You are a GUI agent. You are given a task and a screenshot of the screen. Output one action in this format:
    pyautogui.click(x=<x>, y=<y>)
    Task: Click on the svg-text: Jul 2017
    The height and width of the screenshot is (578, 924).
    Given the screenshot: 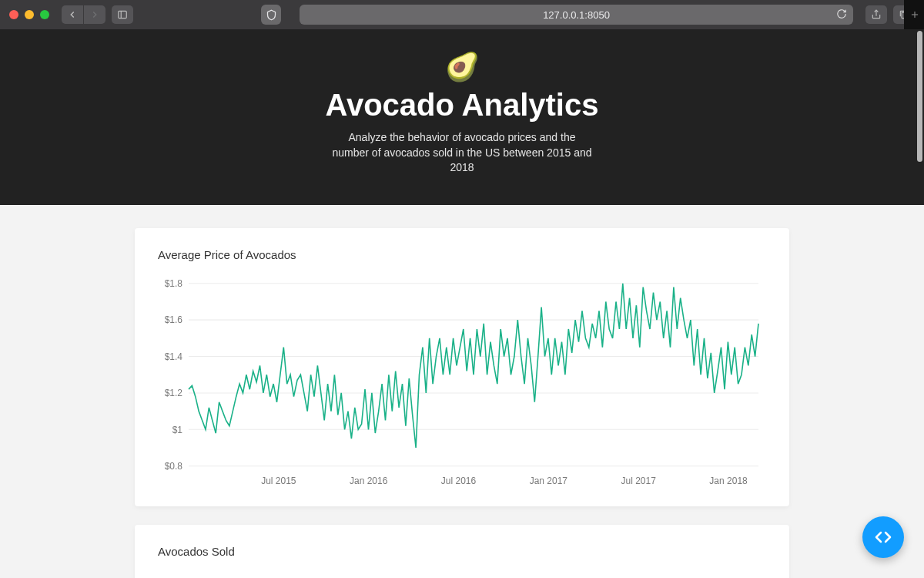 What is the action you would take?
    pyautogui.click(x=639, y=481)
    